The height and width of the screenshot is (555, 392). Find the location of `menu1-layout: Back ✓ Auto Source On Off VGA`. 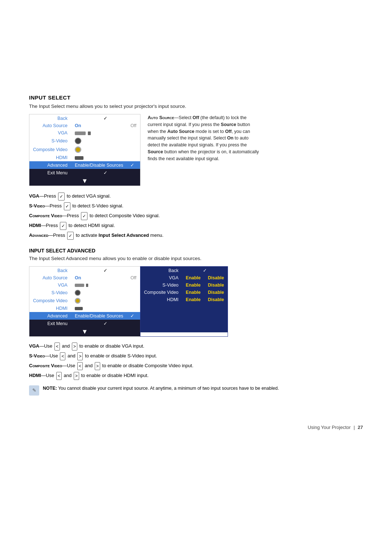

menu1-layout: Back ✓ Auto Source On Off VGA is located at coordinates (196, 150).